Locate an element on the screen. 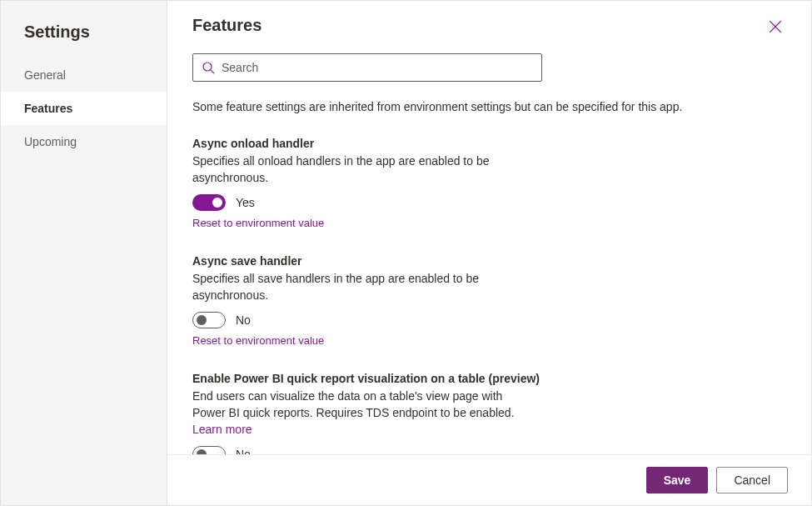  toggle-label: Yes is located at coordinates (245, 203).